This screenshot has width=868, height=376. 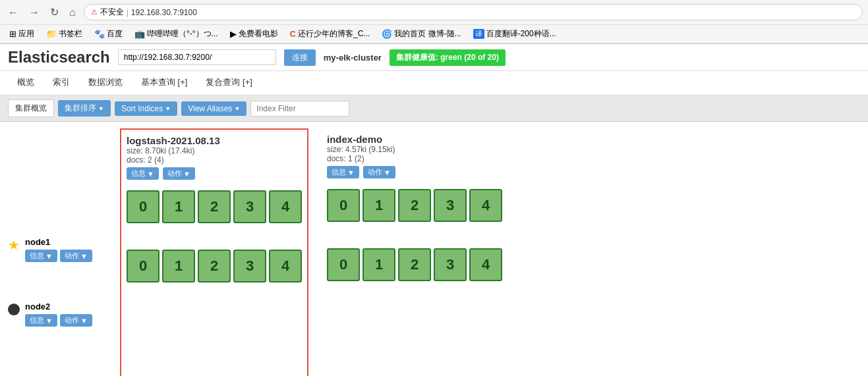 What do you see at coordinates (72, 320) in the screenshot?
I see `node2-action-label: 动作` at bounding box center [72, 320].